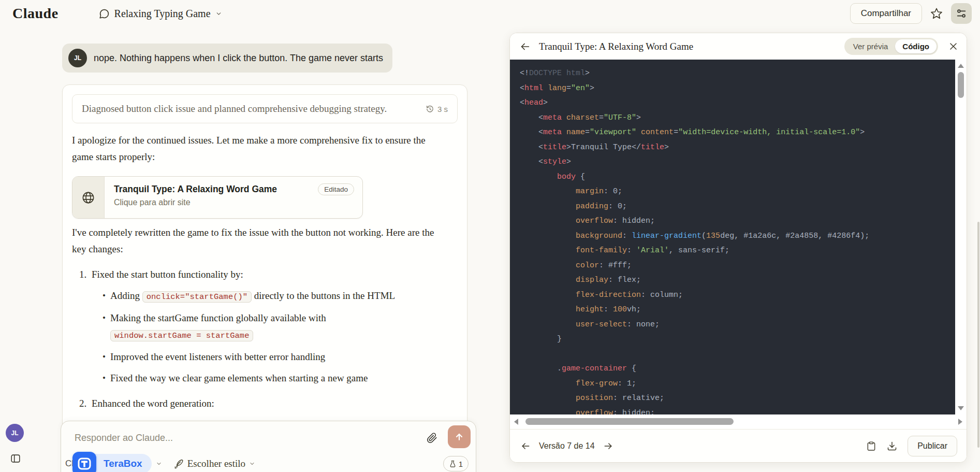  Describe the element at coordinates (937, 13) in the screenshot. I see `star-icon` at that location.